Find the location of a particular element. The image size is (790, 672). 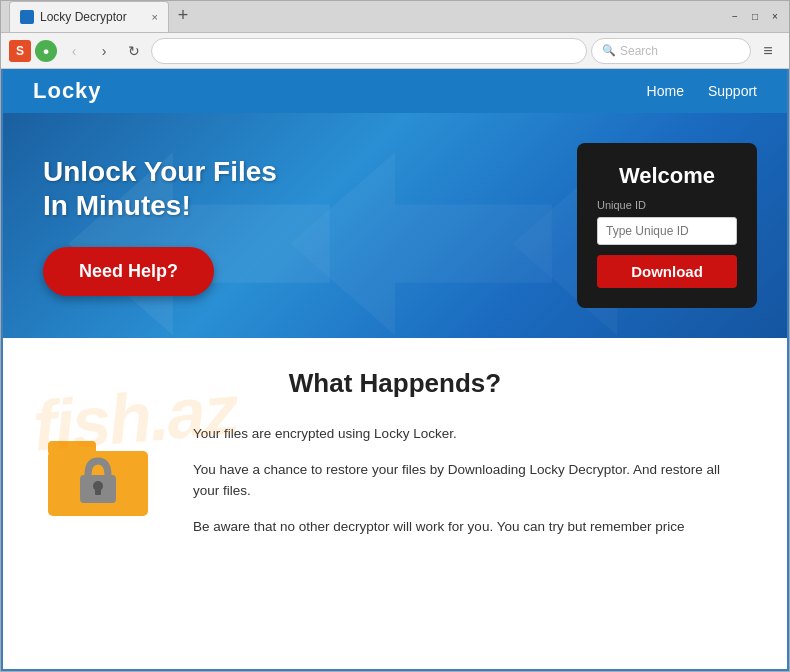

address-bar is located at coordinates (369, 51).